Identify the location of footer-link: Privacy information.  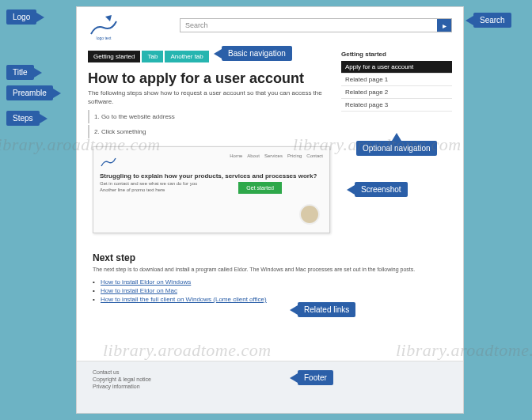
(270, 386).